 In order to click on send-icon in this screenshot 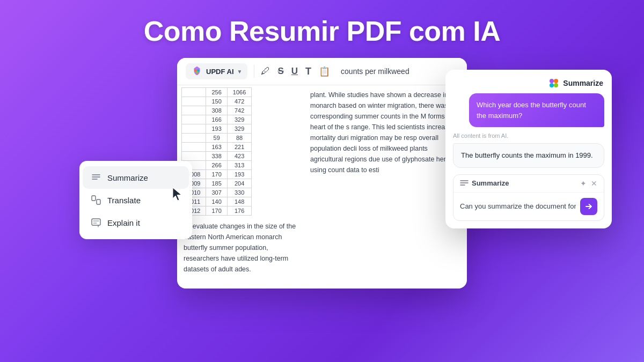, I will do `click(589, 206)`.